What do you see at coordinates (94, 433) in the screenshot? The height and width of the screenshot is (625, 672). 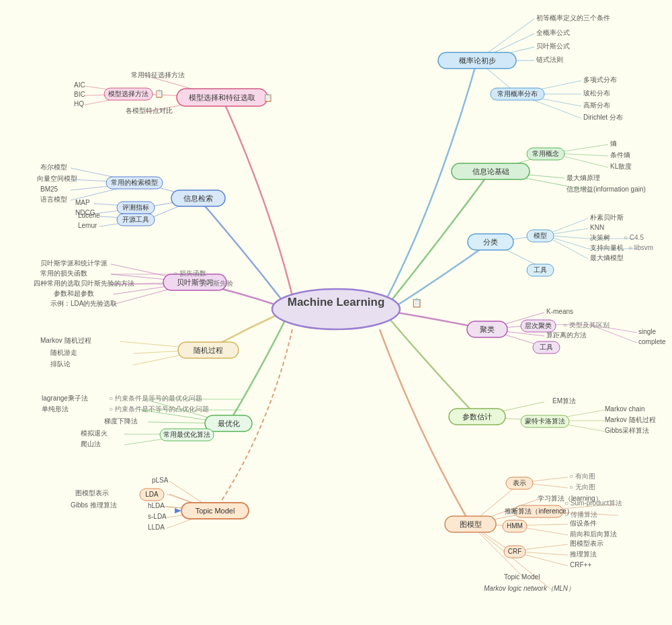 I see `leaf-label: 模拟退火` at bounding box center [94, 433].